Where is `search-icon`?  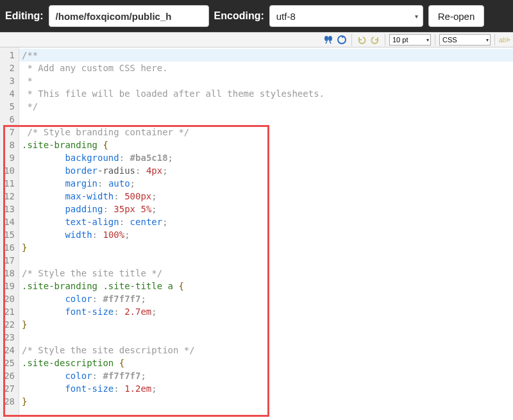 search-icon is located at coordinates (328, 40).